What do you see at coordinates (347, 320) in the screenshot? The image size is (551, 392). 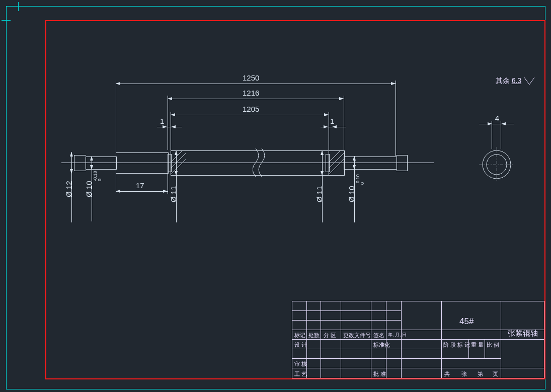 I see `tb-h0b` at bounding box center [347, 320].